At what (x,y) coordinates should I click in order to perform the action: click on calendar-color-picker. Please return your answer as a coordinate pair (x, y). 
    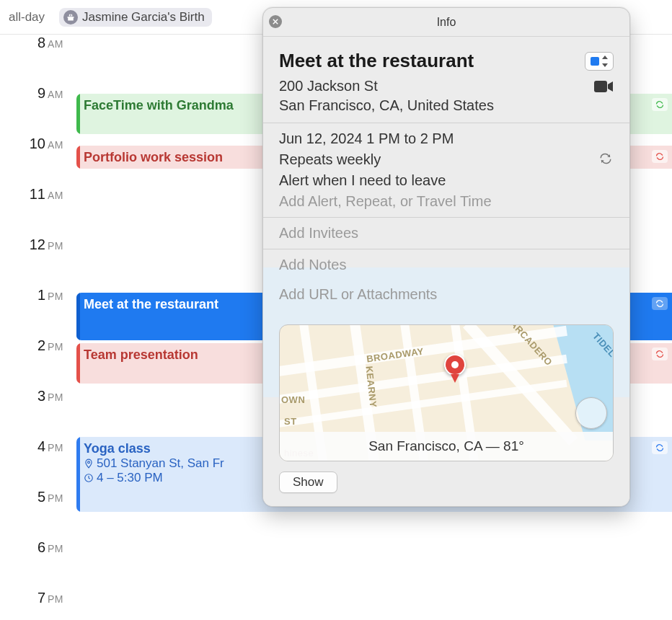
    Looking at the image, I should click on (599, 61).